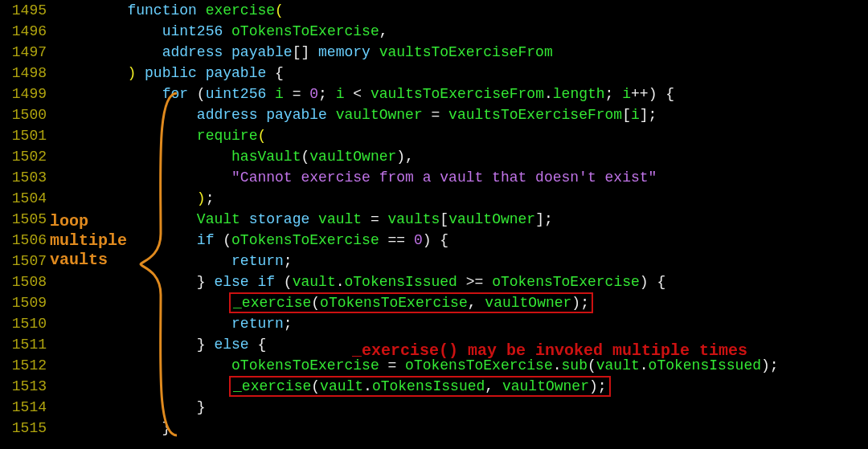 This screenshot has height=449, width=868. Describe the element at coordinates (29, 115) in the screenshot. I see `line-number: 1500` at that location.